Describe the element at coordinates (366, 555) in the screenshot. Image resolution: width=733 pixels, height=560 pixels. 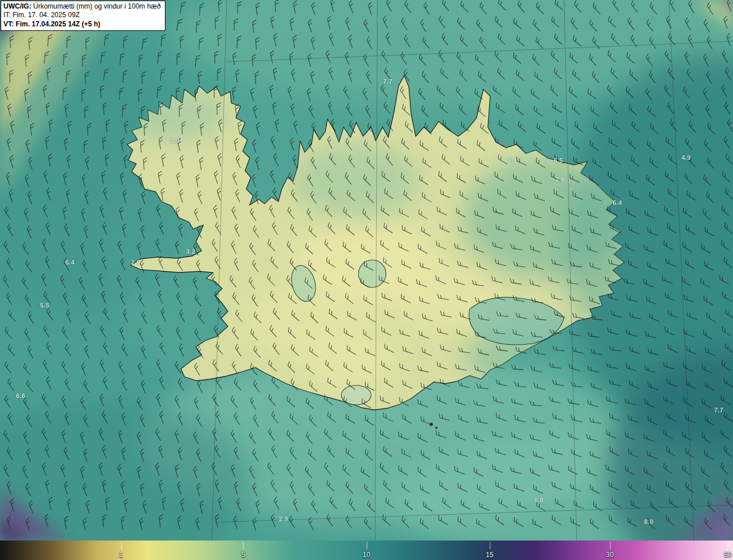
I see `colorbar-tick: 10` at that location.